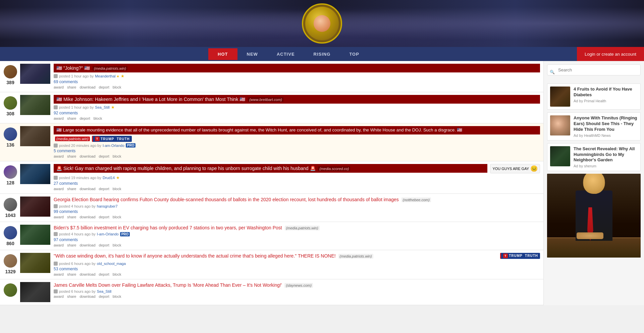  I want to click on action-deport-7: deport, so click(104, 274).